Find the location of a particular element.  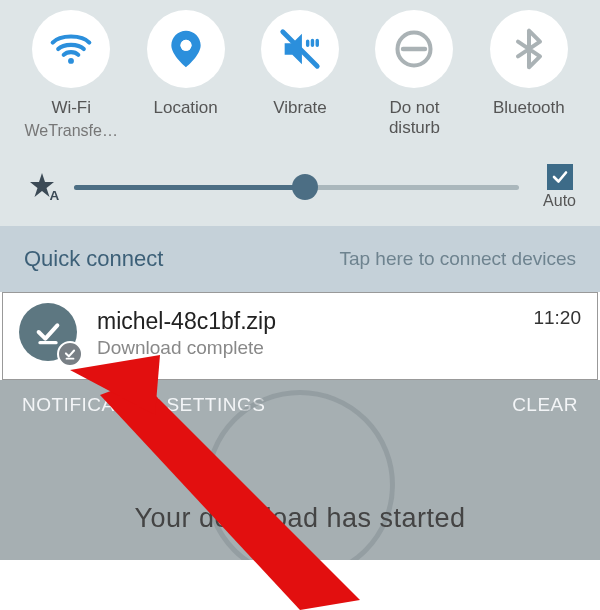

location-label: Location is located at coordinates (185, 108).